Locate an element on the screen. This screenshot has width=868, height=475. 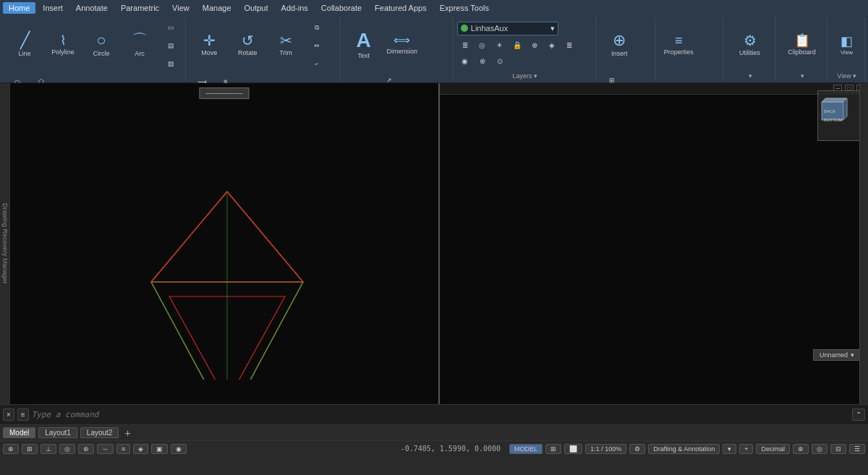
command-input is located at coordinates (441, 415).